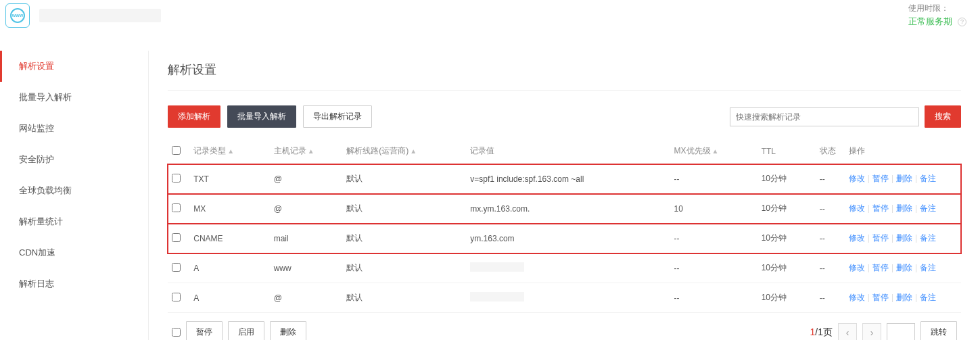 Image resolution: width=980 pixels, height=340 pixels. Describe the element at coordinates (872, 332) in the screenshot. I see `next-page-button: ›` at that location.